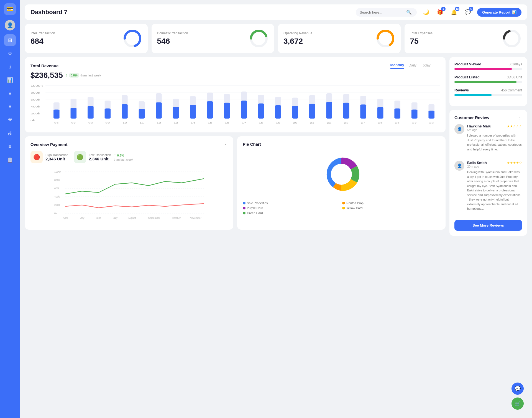  Describe the element at coordinates (244, 213) in the screenshot. I see `green-dot` at that location.